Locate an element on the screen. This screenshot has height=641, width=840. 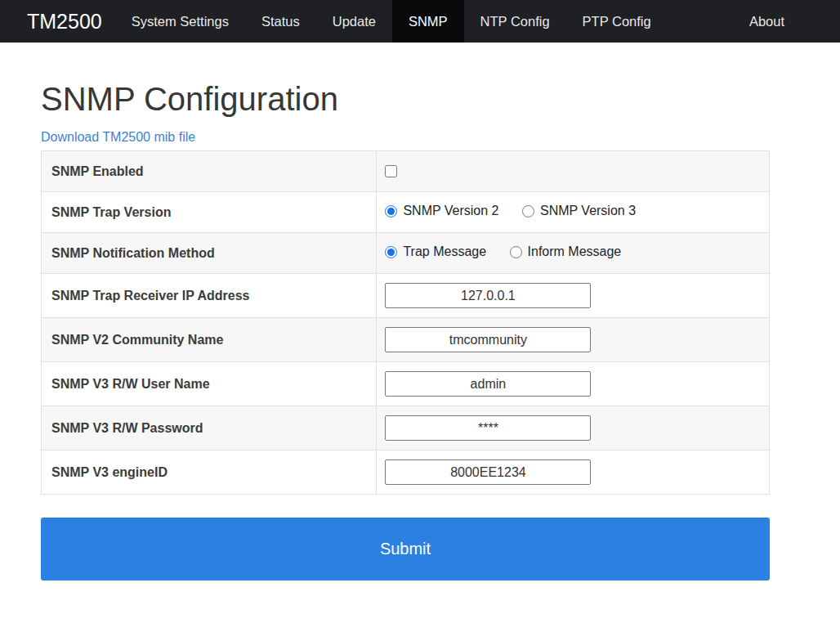
snmp-enabled-checkbox is located at coordinates (391, 172).